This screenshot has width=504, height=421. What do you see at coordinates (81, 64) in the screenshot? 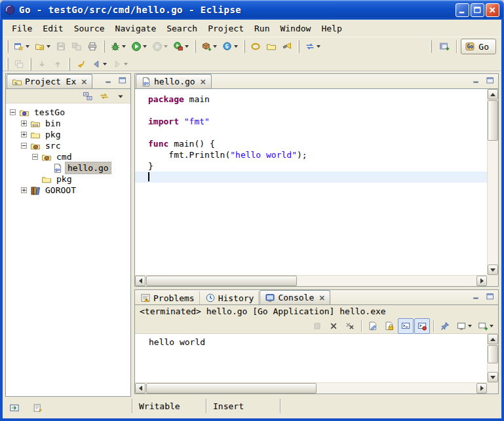
I see `last-edit-button` at bounding box center [81, 64].